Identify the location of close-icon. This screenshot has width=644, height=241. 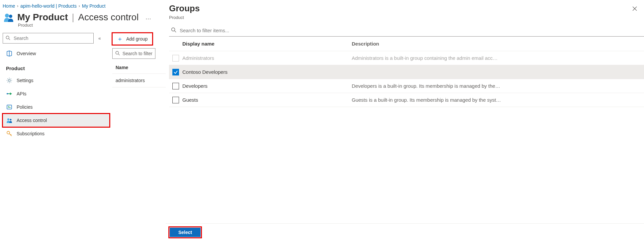
(635, 9).